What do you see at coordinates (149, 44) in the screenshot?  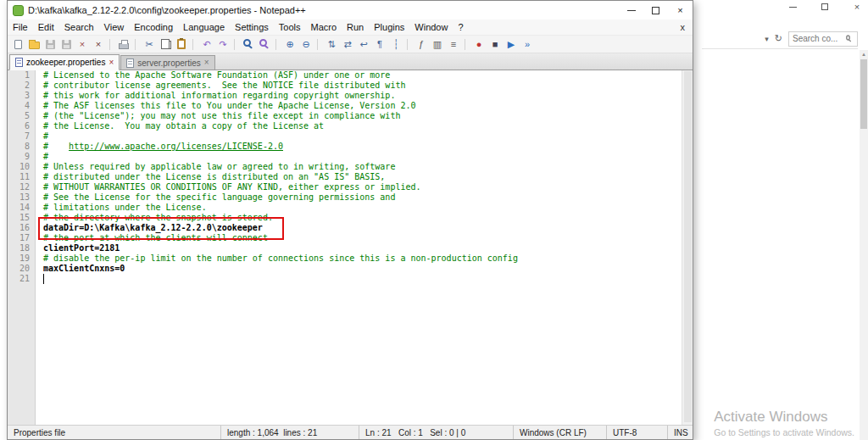 I see `cut-icon: ✂` at bounding box center [149, 44].